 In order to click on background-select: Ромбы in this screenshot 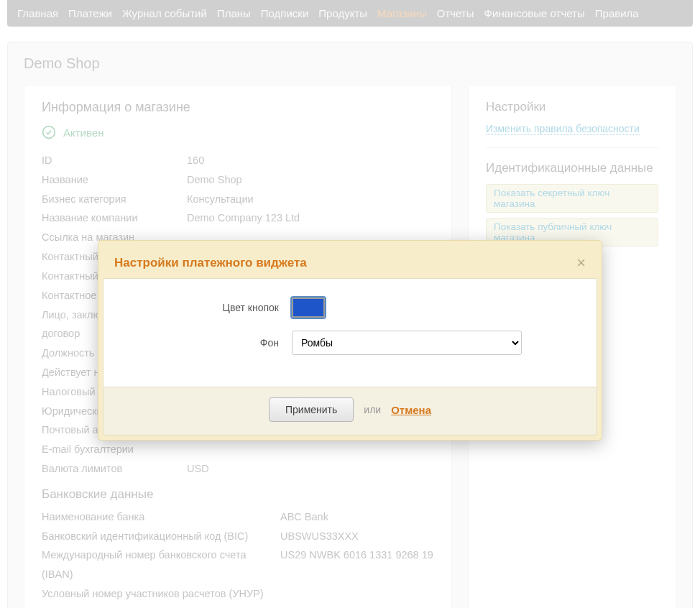, I will do `click(407, 343)`.